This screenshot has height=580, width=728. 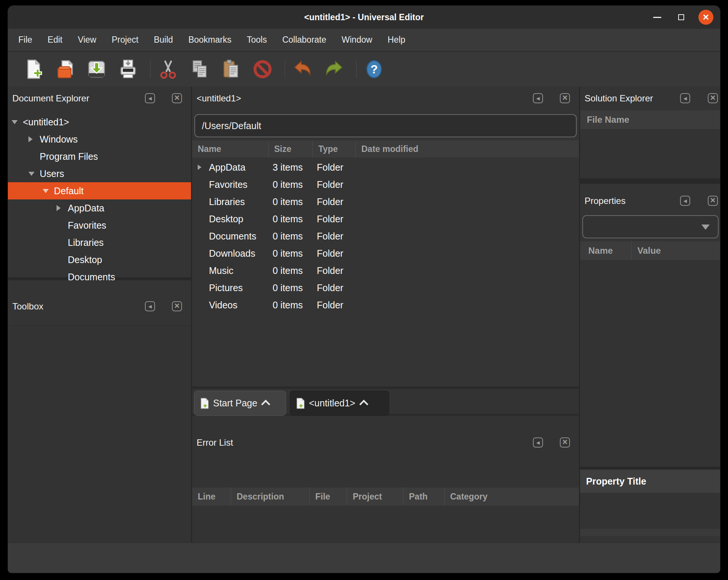 I want to click on menu-edit: Edit, so click(x=55, y=40).